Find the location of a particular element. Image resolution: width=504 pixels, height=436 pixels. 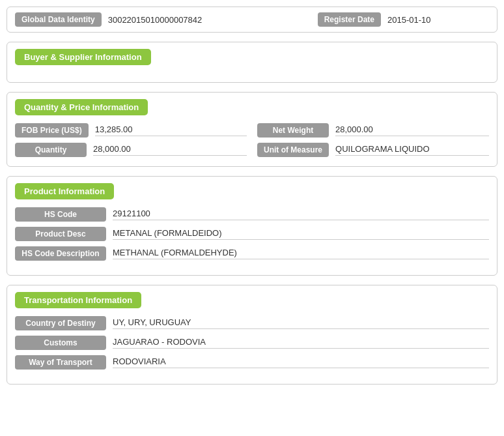

buyer-supplier-header: Buyer & Supplier Information is located at coordinates (83, 57).